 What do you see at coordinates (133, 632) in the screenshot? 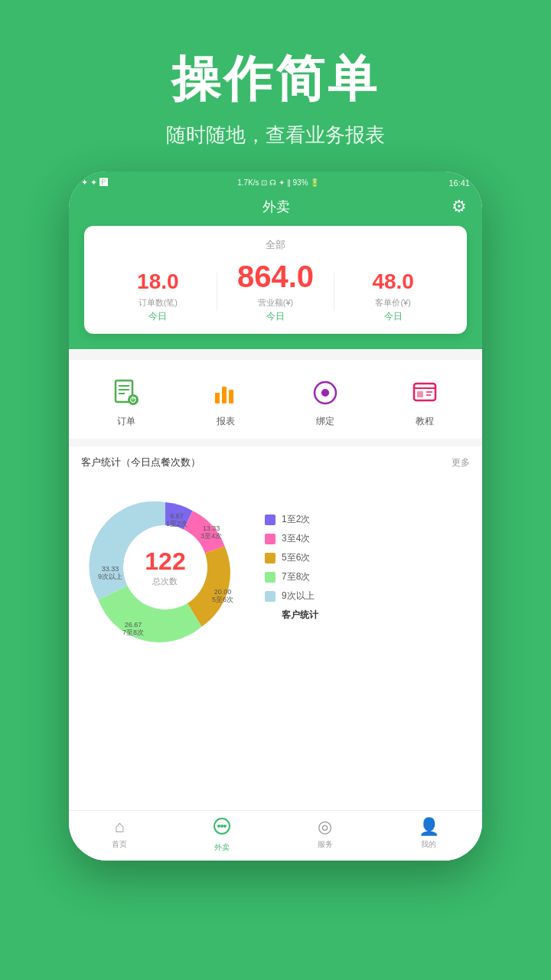
I see `svg-text: 7至8次` at bounding box center [133, 632].